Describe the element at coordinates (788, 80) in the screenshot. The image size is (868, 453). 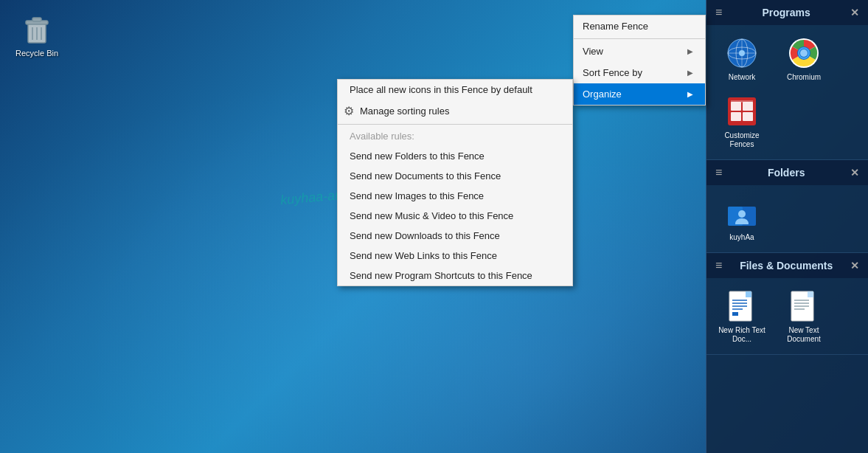
I see `fence-programs: ≡ Programs ✕` at that location.